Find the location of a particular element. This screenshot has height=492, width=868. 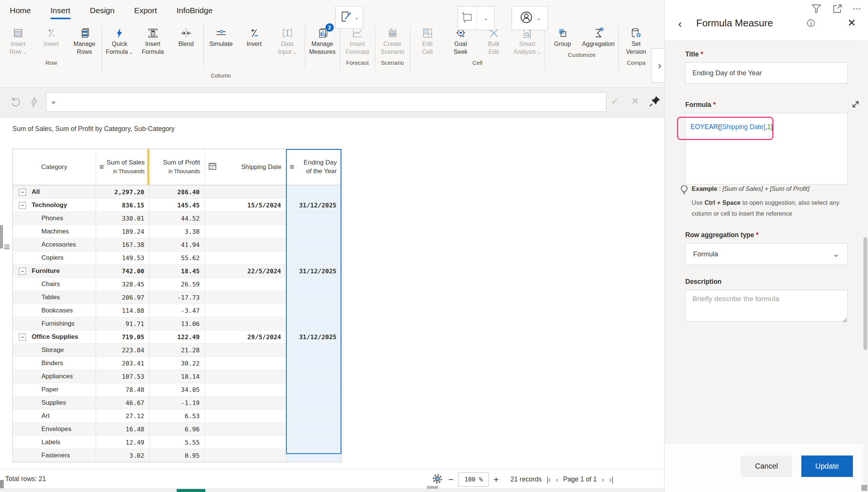

resize-corner is located at coordinates (864, 488).